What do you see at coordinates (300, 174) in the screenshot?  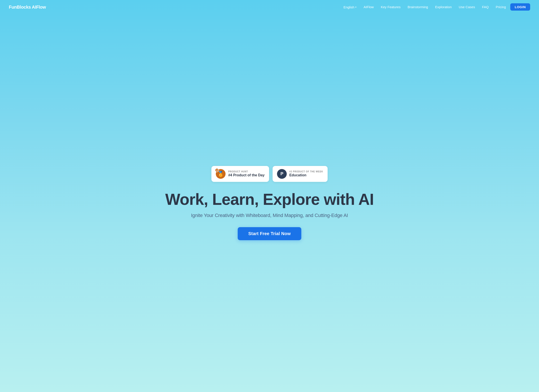 I see `product-week-badge: P #2 PRODUCT OF THE WEEK Education` at bounding box center [300, 174].